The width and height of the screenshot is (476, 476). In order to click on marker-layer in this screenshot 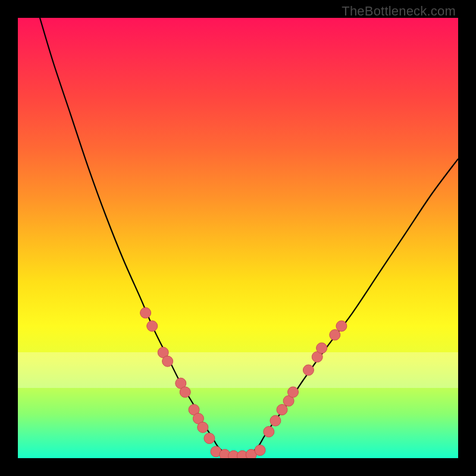, I will do `click(244, 383)`.